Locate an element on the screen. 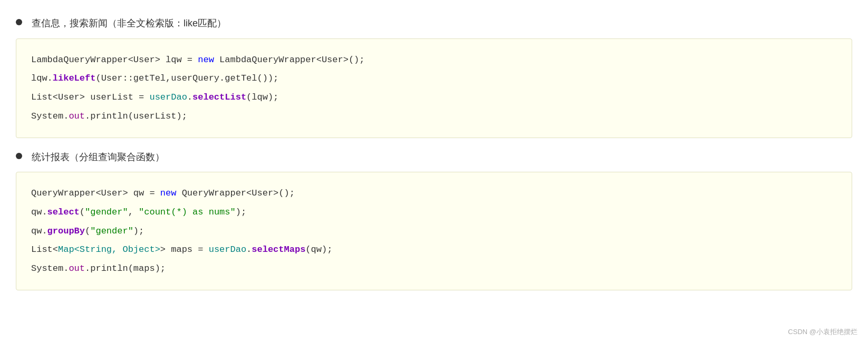 The image size is (868, 342). code-line: List<Map<String, Object>> maps = userDao… is located at coordinates (434, 250).